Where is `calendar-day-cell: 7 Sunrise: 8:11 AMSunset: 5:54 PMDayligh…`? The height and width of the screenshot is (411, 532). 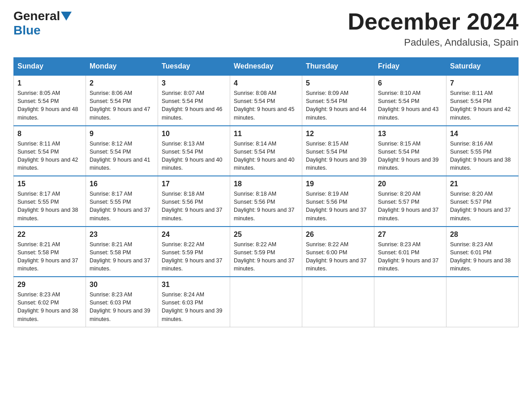
calendar-day-cell: 7 Sunrise: 8:11 AMSunset: 5:54 PMDayligh… is located at coordinates (483, 100).